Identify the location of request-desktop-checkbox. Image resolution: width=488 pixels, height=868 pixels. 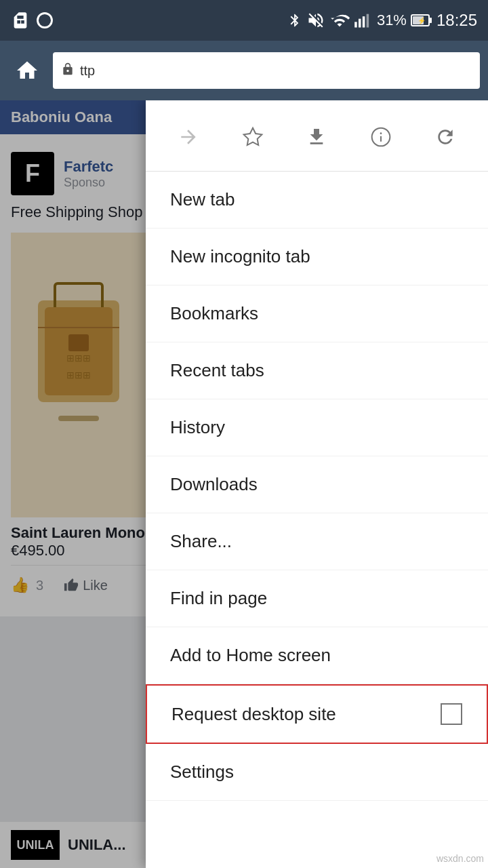
(451, 714).